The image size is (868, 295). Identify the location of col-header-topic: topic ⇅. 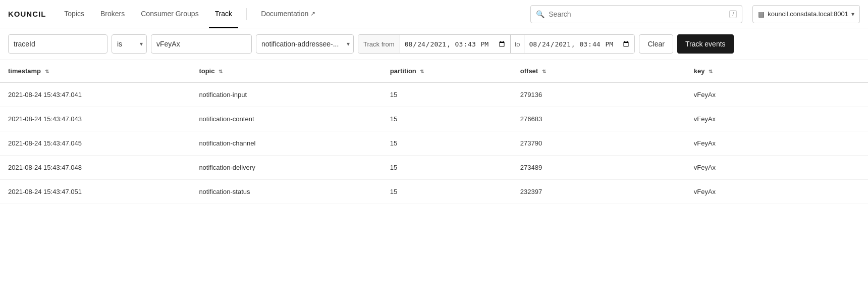
(286, 71).